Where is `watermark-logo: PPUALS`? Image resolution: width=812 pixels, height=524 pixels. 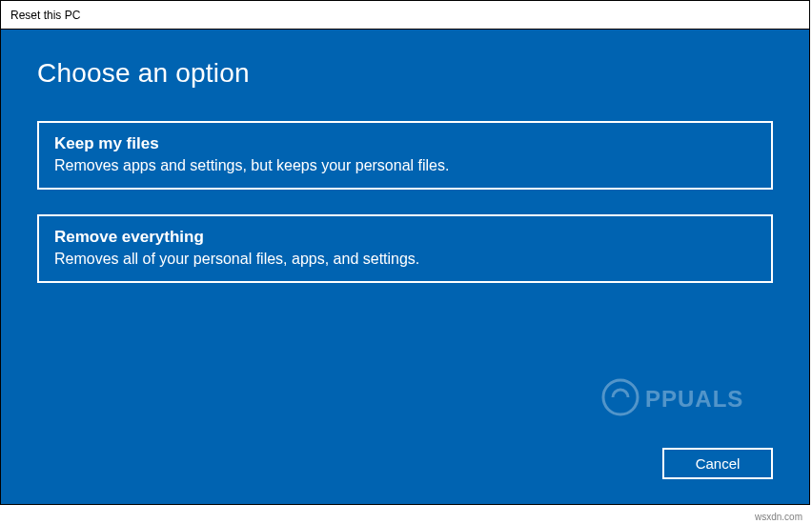
watermark-logo: PPUALS is located at coordinates (685, 399).